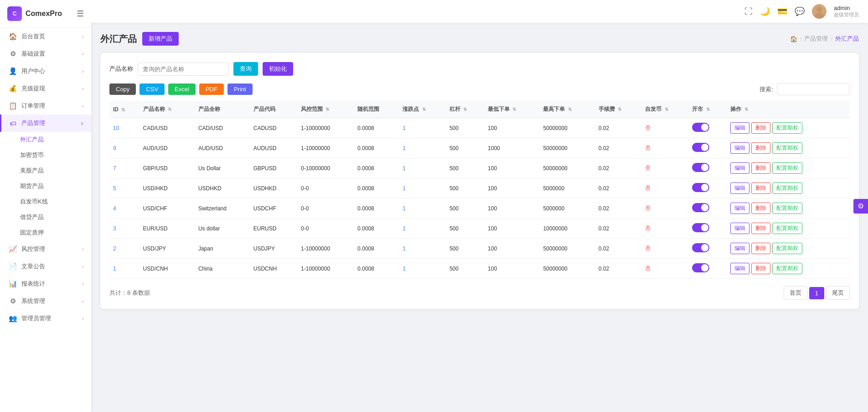  Describe the element at coordinates (152, 89) in the screenshot. I see `csv-button: CSV` at that location.